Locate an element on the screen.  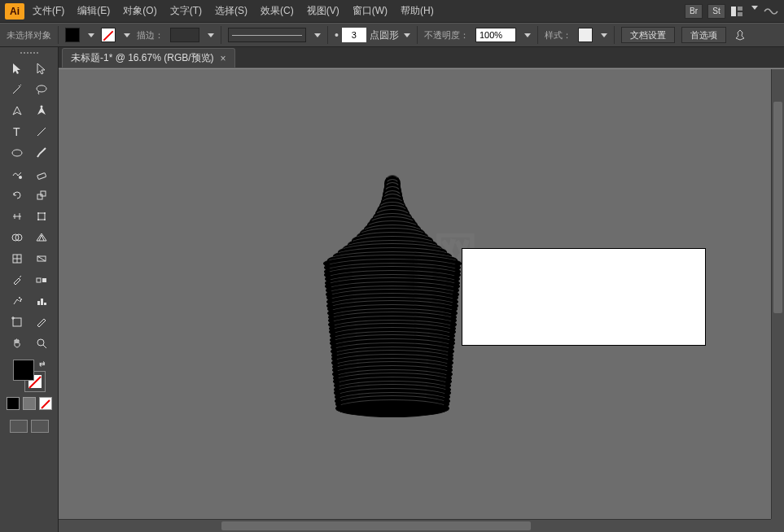
type-tool: T is located at coordinates (17, 132).